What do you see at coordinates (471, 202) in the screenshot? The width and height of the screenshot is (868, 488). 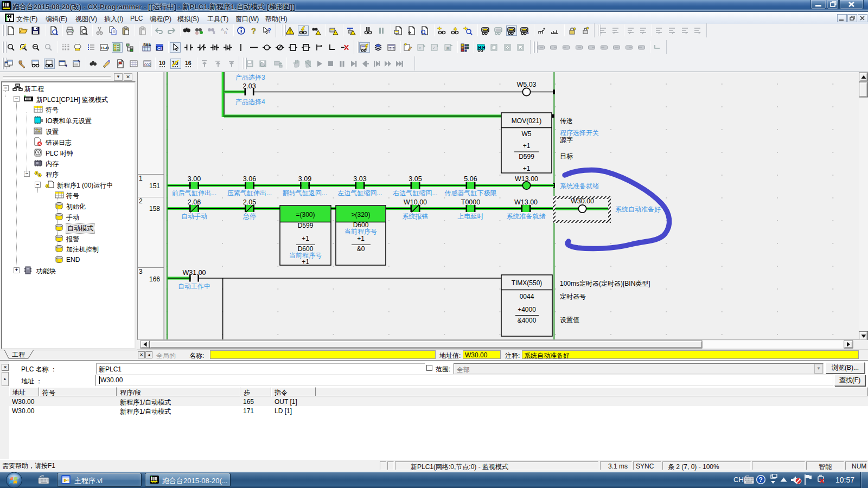 I see `svg-text: T0000` at bounding box center [471, 202].